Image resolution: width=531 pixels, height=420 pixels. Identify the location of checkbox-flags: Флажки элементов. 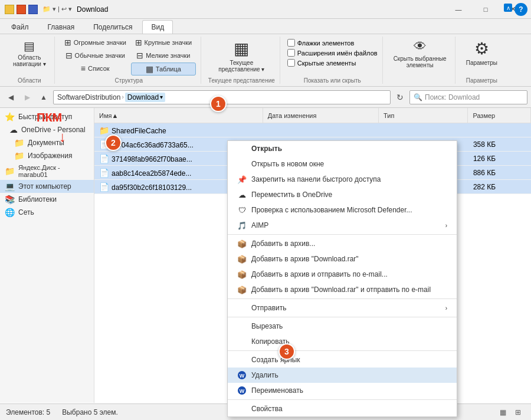
(333, 42).